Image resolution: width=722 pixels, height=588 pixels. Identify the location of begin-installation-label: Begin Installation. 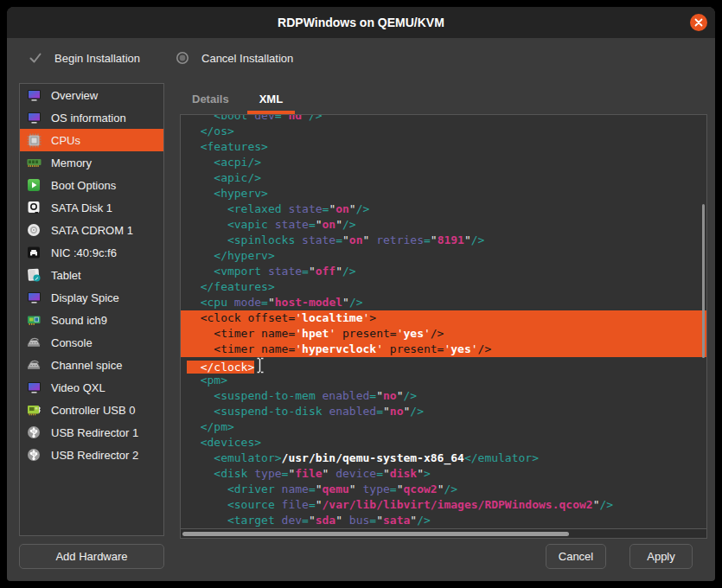
(97, 59).